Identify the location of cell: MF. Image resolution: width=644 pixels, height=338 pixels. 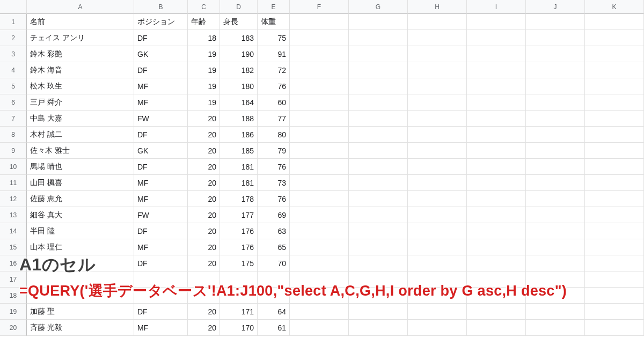
(161, 102).